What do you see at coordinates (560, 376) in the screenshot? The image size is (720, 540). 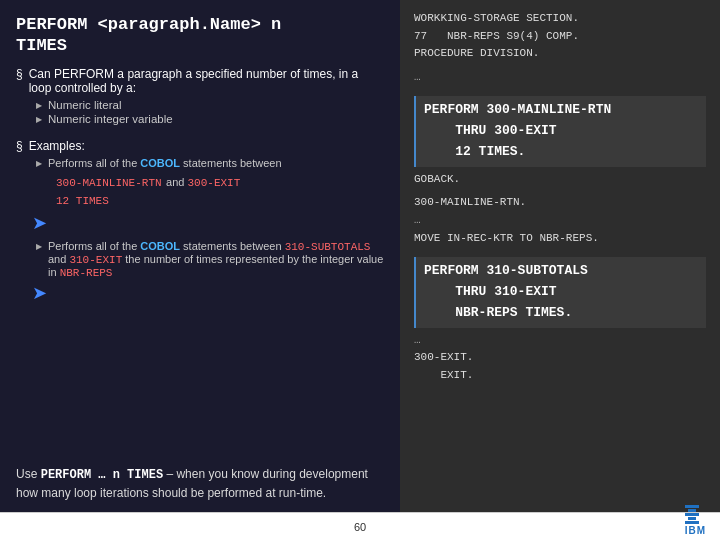 I see `code-exit-stmt: EXIT.` at bounding box center [560, 376].